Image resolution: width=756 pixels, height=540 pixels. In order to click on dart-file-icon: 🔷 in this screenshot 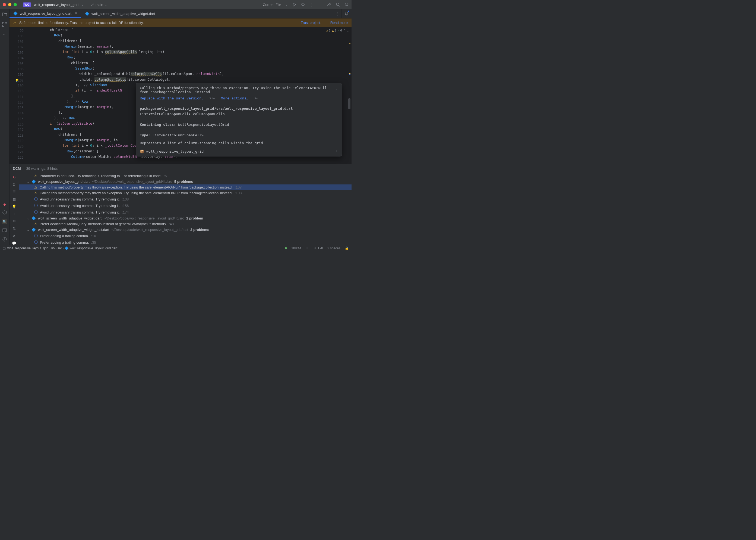, I will do `click(87, 14)`.